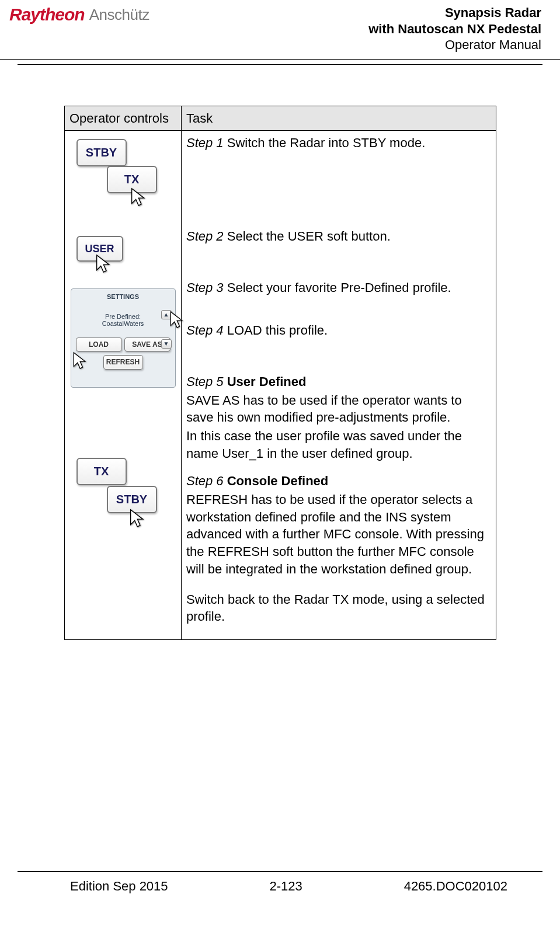 The width and height of the screenshot is (560, 929). What do you see at coordinates (339, 118) in the screenshot?
I see `col-header-task: Task` at bounding box center [339, 118].